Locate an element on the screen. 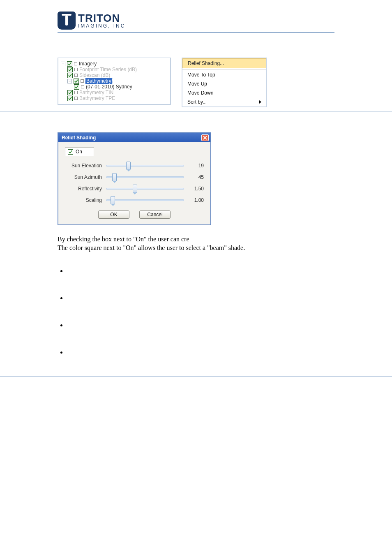 The image size is (392, 555). paragraph-line: The color square next to "On" allows the… is located at coordinates (196, 248).